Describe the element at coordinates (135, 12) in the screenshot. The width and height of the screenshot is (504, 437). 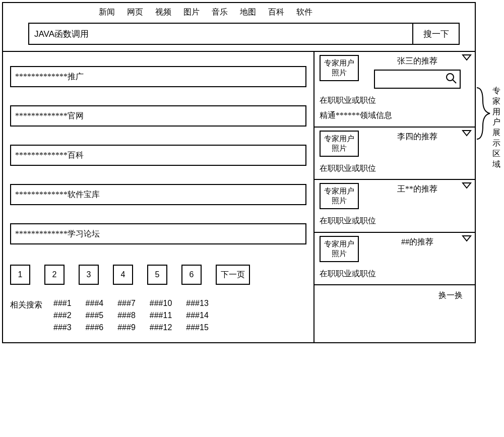
I see `category-tab: 网页` at that location.